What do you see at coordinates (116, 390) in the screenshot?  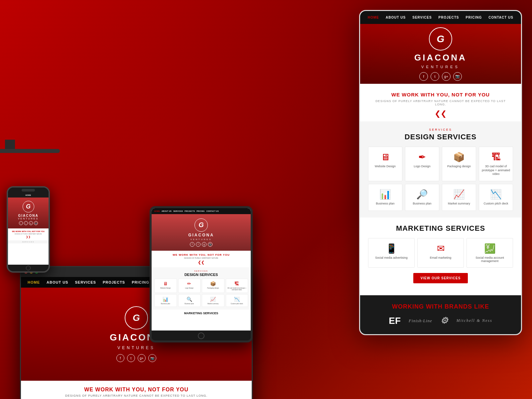 I see `desktop-tagline-main: WE WORK WITH YOU,` at bounding box center [116, 390].